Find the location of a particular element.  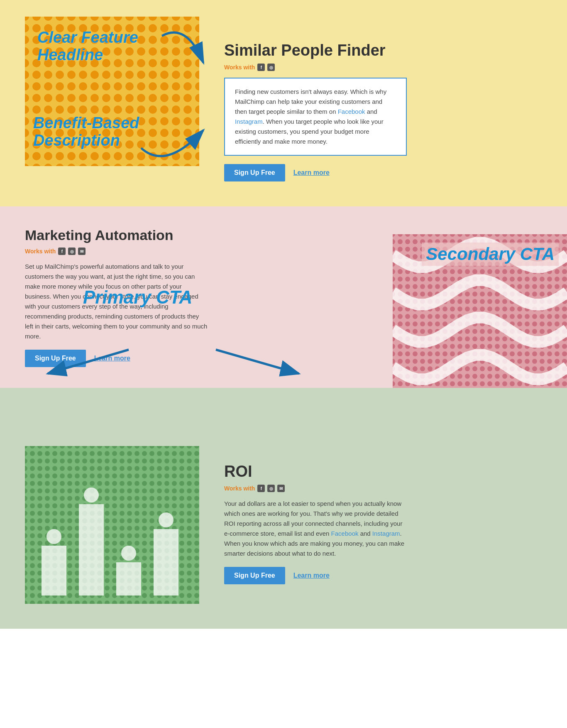

dotted-pattern-green is located at coordinates (112, 525).